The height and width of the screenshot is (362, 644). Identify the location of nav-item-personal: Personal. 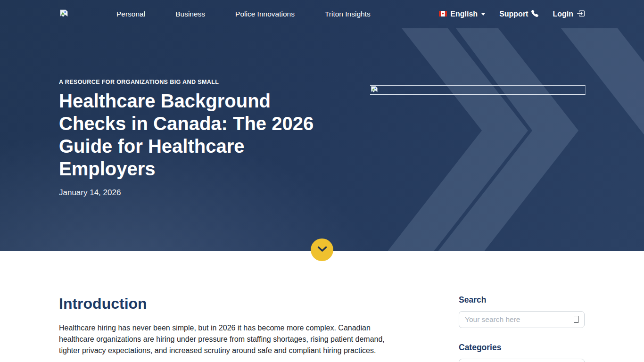
(131, 14).